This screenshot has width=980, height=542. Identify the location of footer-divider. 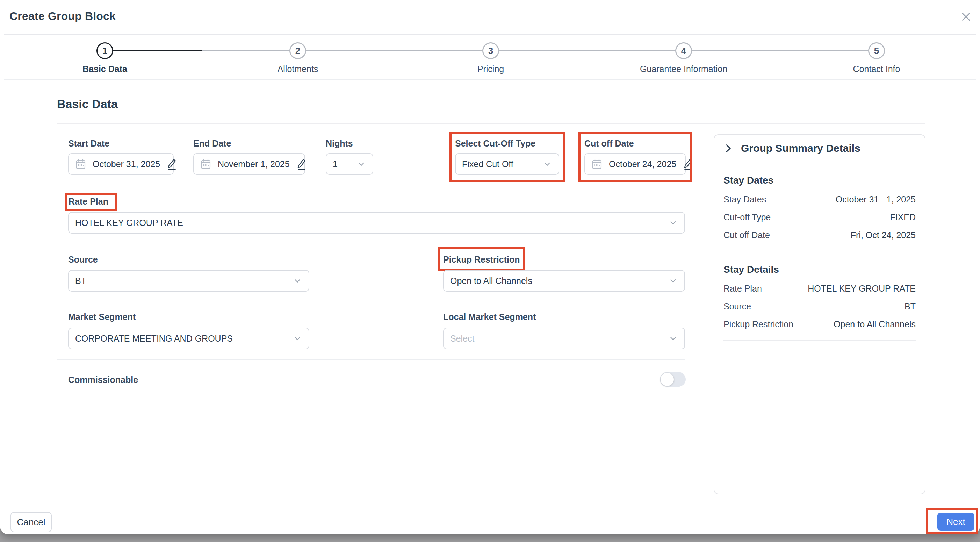
(490, 504).